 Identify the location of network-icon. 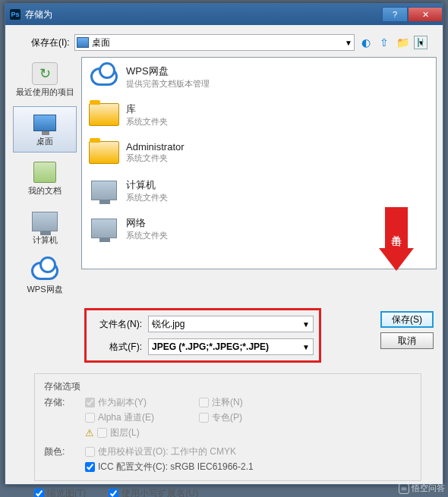
(104, 228).